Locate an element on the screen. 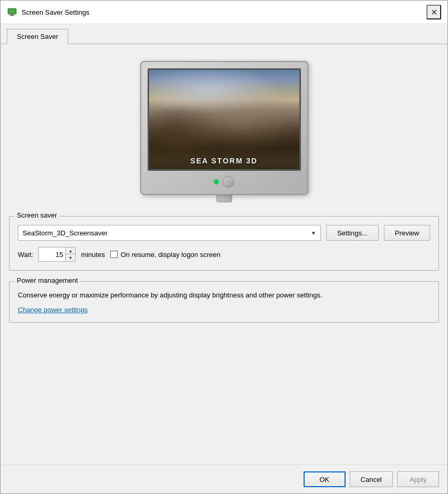  apply-button: Apply is located at coordinates (418, 479).